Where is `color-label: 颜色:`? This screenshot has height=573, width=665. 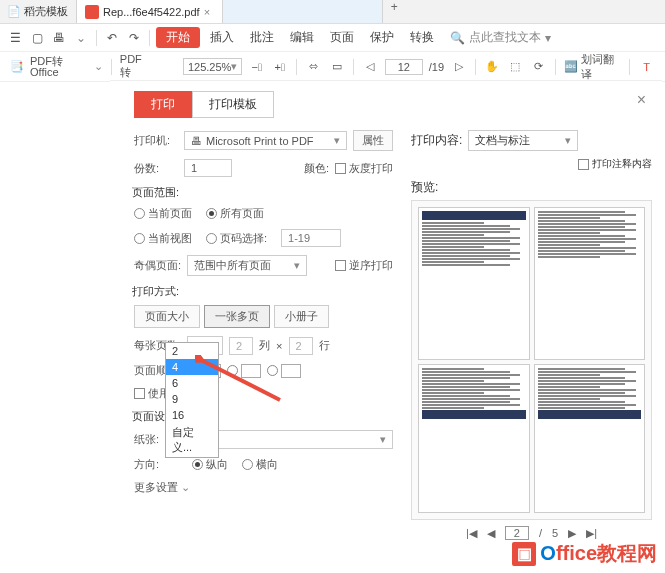 color-label: 颜色: is located at coordinates (316, 168).